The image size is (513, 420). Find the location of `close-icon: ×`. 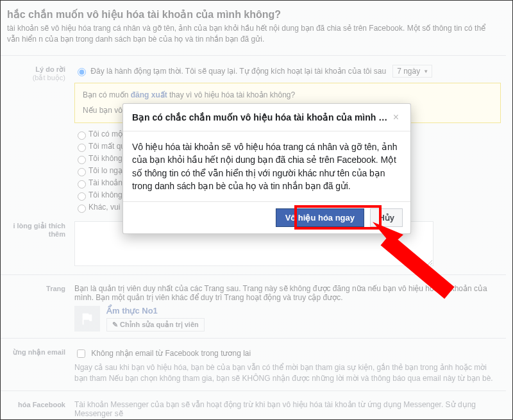

close-icon: × is located at coordinates (396, 117).